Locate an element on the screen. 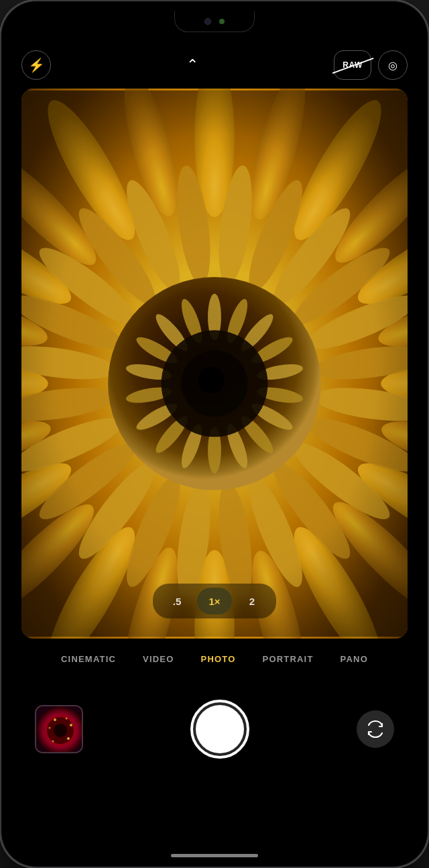 This screenshot has height=868, width=429. flash-icon: ⚡ is located at coordinates (36, 65).